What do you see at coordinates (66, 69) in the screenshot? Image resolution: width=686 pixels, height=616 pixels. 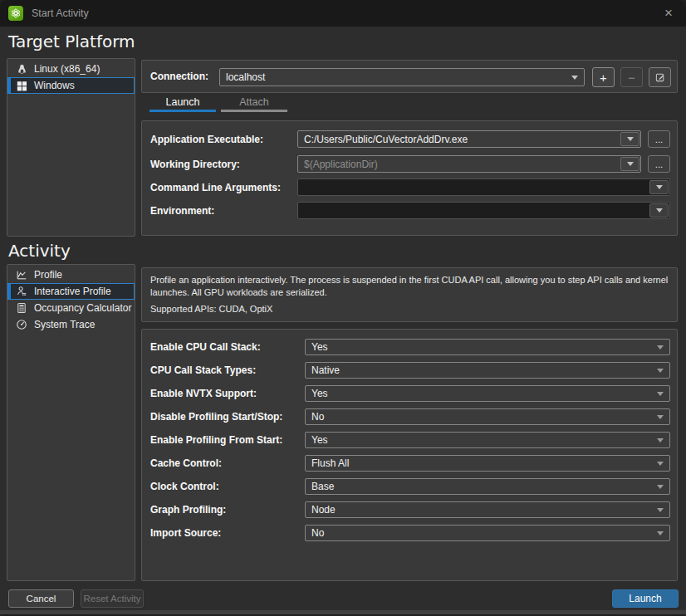 I see `platform-item-label: Linux (x86_64)` at bounding box center [66, 69].